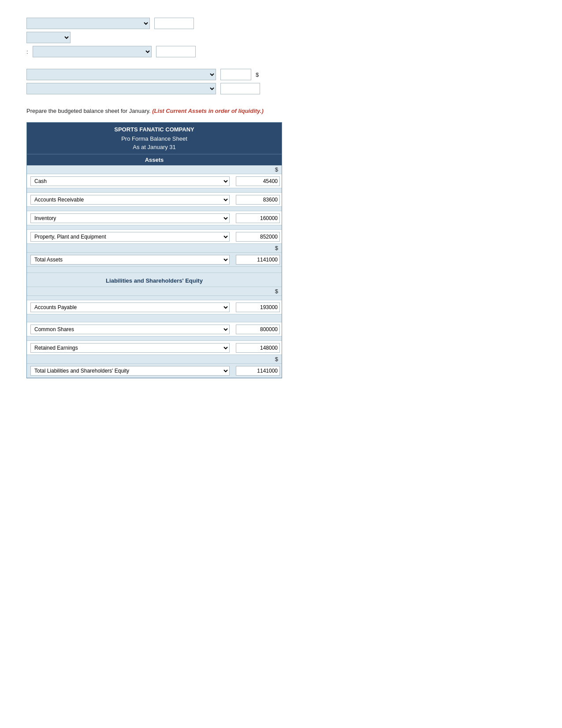  What do you see at coordinates (130, 359) in the screenshot?
I see `total-liab-dollar-label` at bounding box center [130, 359].